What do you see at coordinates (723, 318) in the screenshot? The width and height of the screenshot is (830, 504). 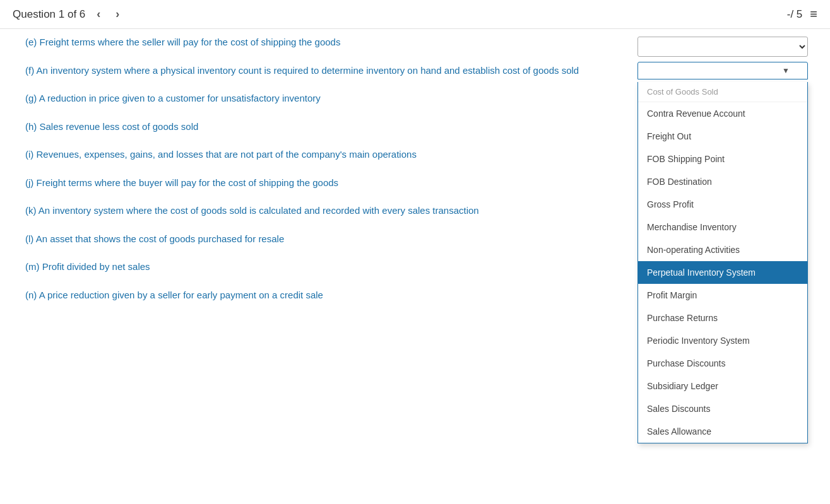 I see `dropdown-option-purchase-returns: Purchase Returns` at bounding box center [723, 318].